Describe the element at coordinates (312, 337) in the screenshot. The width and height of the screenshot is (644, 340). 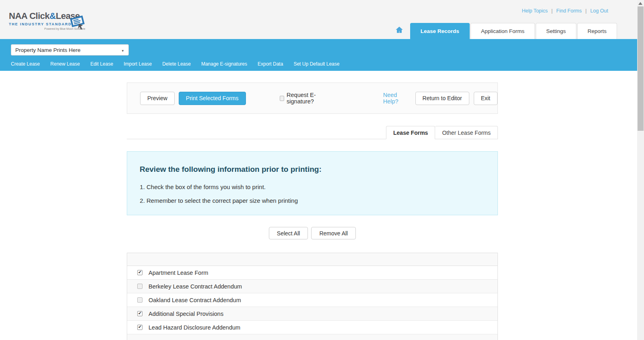
I see `table-row-partial` at that location.